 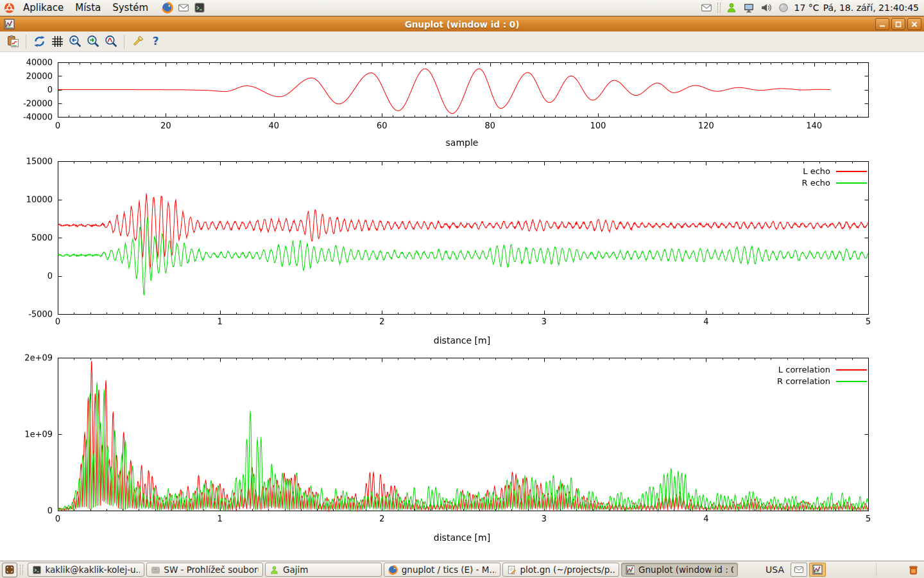 What do you see at coordinates (816, 182) in the screenshot?
I see `legend-label: R echo` at bounding box center [816, 182].